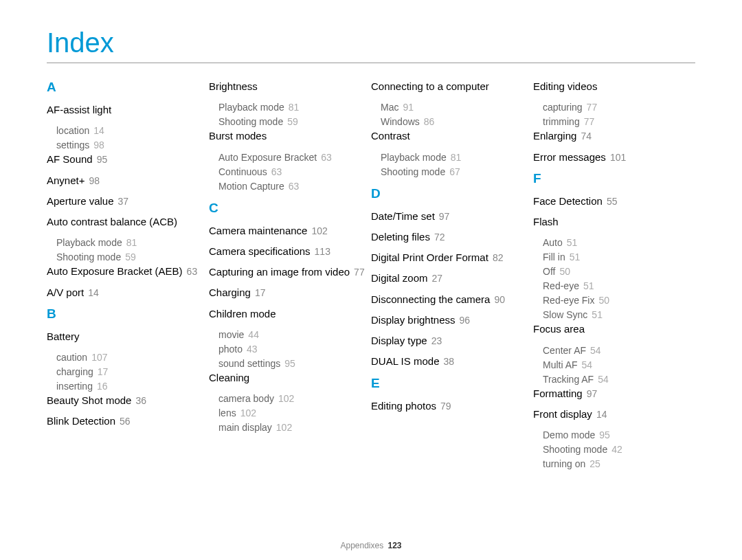 This screenshot has width=742, height=560. I want to click on index-entry-label: Error messages, so click(570, 157).